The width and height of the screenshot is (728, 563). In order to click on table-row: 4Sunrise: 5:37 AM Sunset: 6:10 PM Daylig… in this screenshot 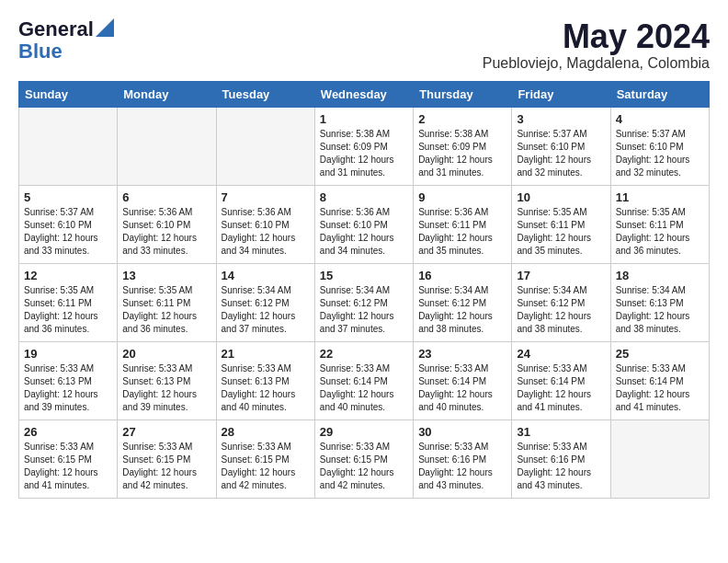, I will do `click(660, 145)`.